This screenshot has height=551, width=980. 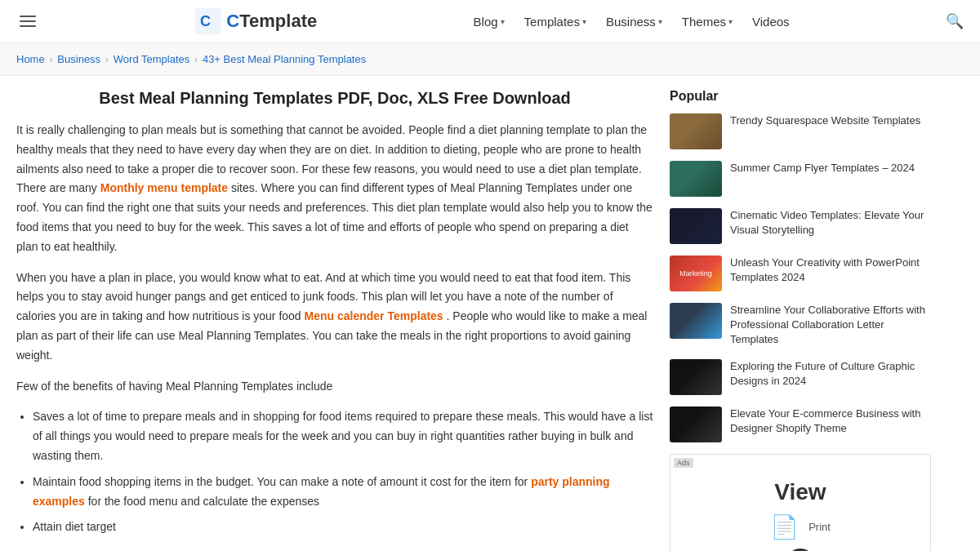 I want to click on search-icon: 🔍, so click(x=955, y=21).